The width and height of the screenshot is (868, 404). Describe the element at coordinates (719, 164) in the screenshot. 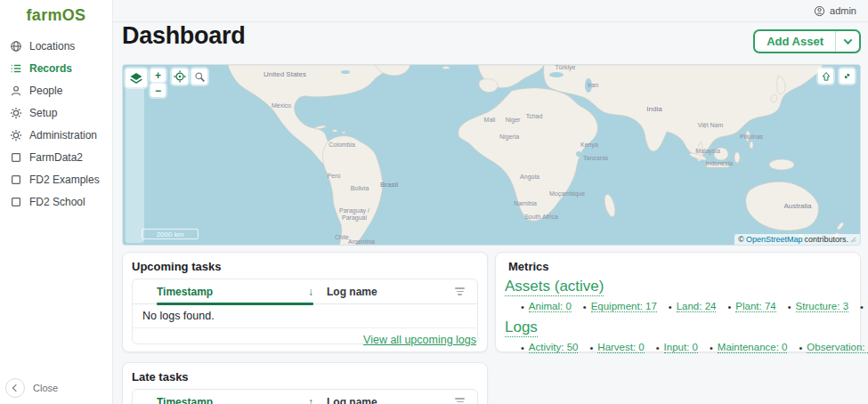

I see `map-label: Indonesia` at that location.